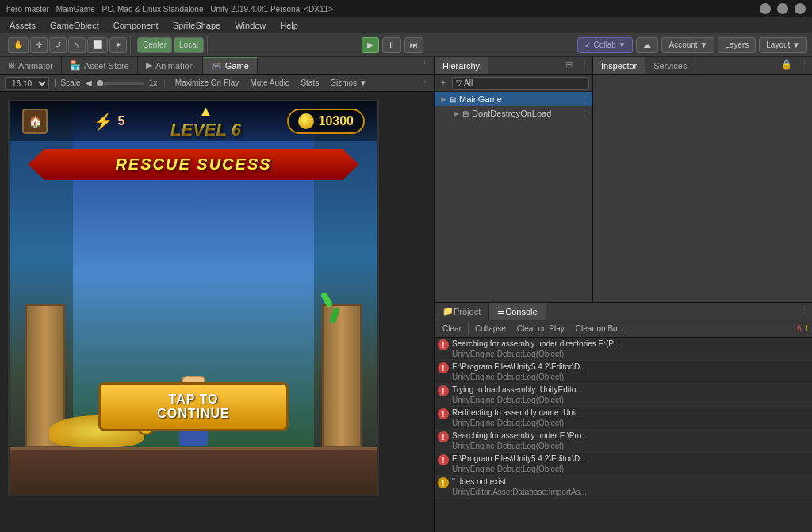 This screenshot has height=532, width=812. What do you see at coordinates (208, 82) in the screenshot?
I see `maximize-on-play-button: Maximize On Play` at bounding box center [208, 82].